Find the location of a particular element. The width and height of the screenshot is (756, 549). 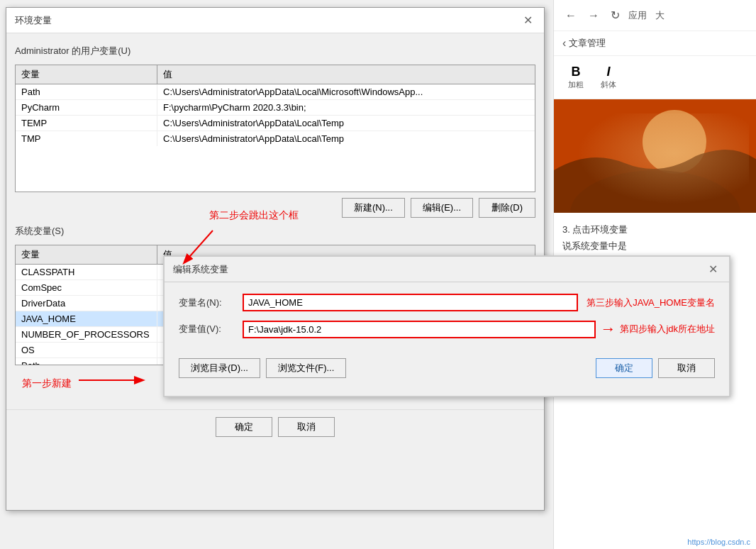

env-dialog-titlebar: 环境变量 ✕ is located at coordinates (275, 21).